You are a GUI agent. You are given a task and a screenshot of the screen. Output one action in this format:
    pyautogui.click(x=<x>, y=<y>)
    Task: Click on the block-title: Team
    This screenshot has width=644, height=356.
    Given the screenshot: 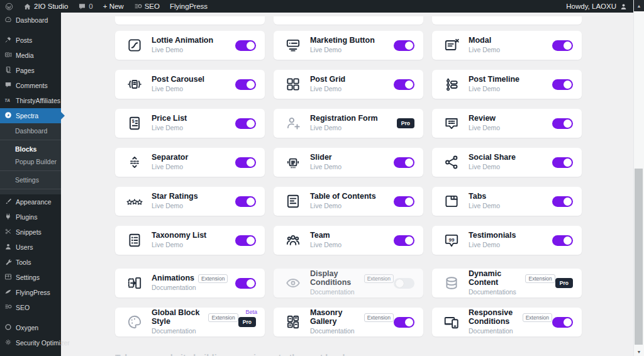 What is the action you would take?
    pyautogui.click(x=326, y=236)
    